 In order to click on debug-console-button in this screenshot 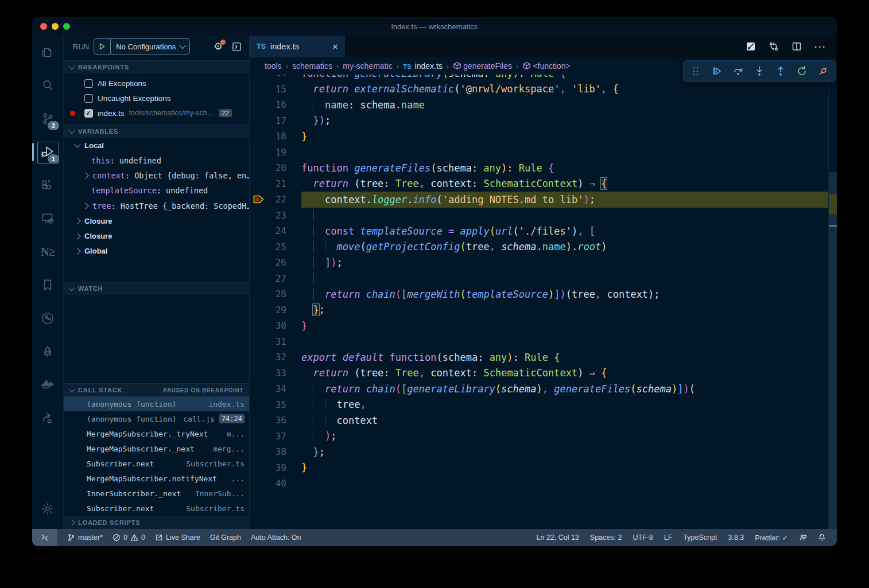, I will do `click(236, 46)`.